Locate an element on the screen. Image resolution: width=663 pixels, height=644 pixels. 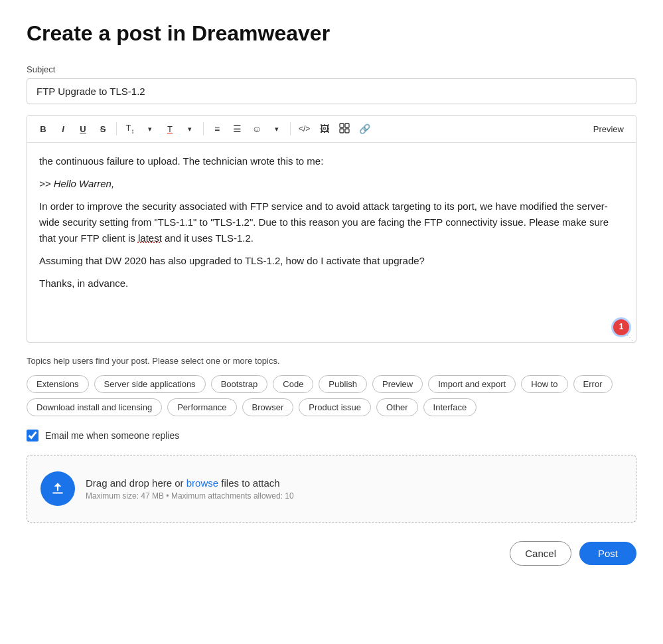
browse-link: browse is located at coordinates (202, 483).